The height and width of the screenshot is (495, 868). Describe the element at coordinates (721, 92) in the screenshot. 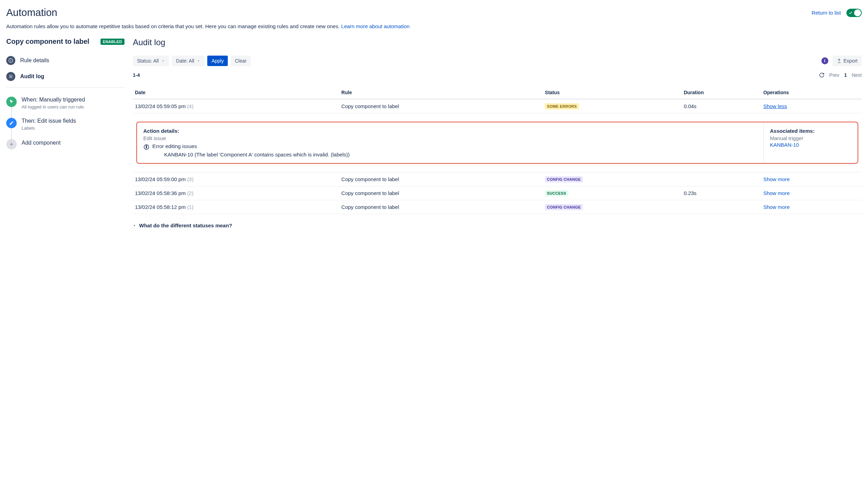

I see `col-duration: Duration` at that location.